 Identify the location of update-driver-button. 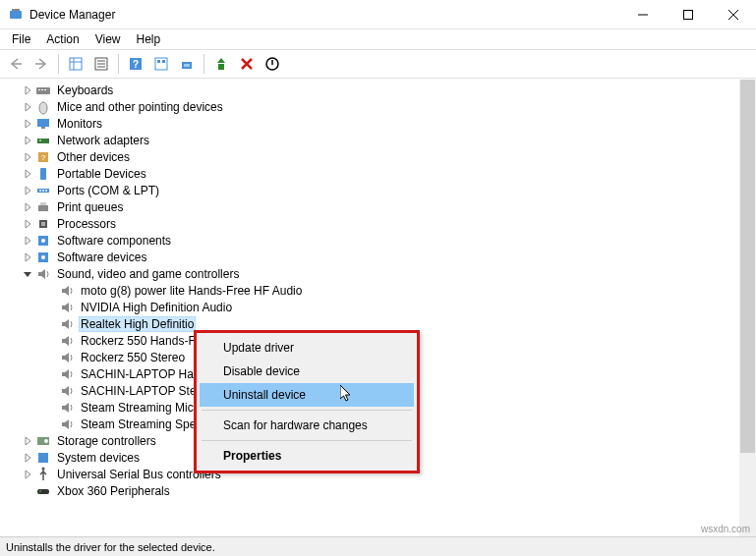
(221, 64).